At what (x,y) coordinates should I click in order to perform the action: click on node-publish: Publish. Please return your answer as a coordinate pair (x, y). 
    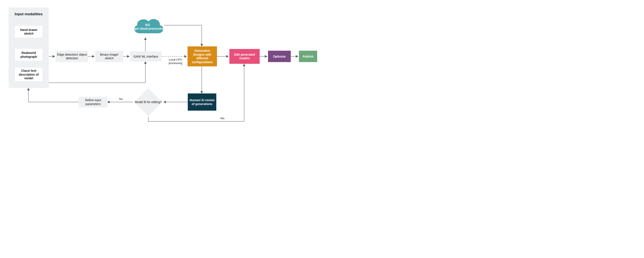
    Looking at the image, I should click on (308, 57).